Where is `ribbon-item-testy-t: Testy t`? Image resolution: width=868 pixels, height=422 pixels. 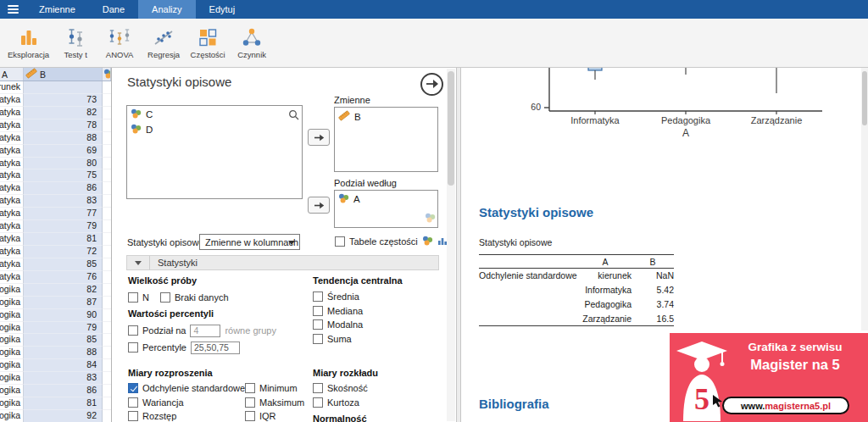 ribbon-item-testy-t: Testy t is located at coordinates (75, 43).